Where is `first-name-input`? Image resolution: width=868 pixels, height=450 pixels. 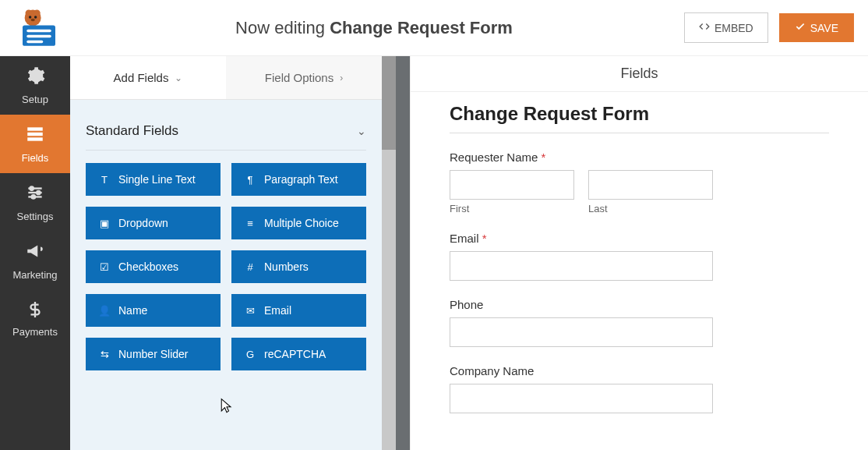
first-name-input is located at coordinates (512, 185).